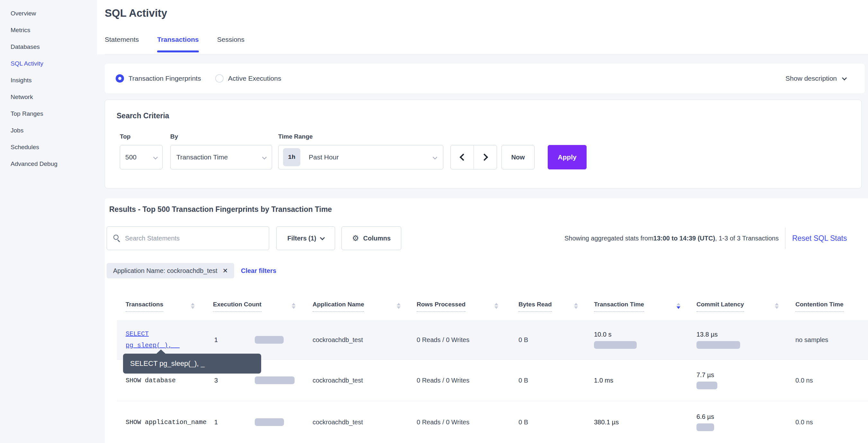  I want to click on stats-time-range: 13:00 to 14:39 (UTC), so click(684, 238).